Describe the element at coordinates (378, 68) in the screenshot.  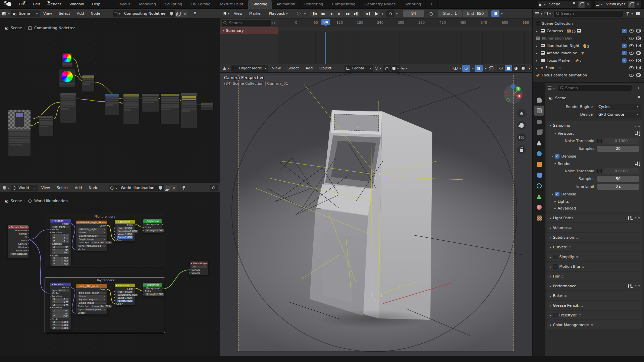
I see `snapping-icon` at that location.